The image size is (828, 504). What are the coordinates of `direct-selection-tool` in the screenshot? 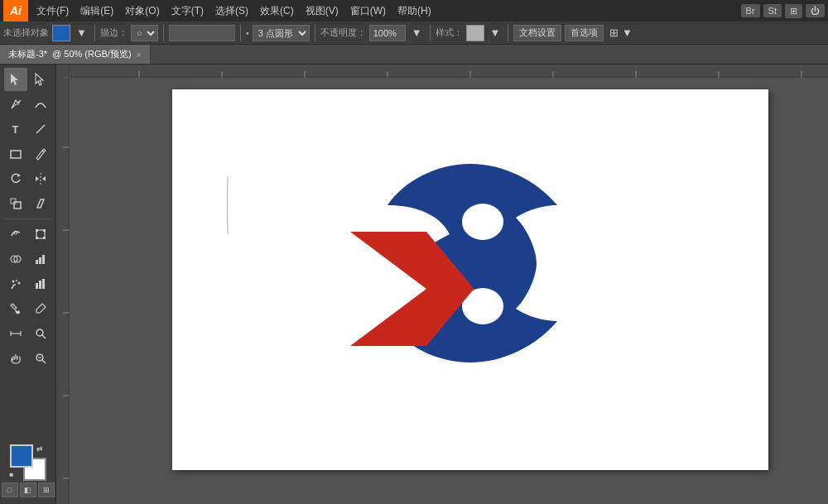 It's located at (41, 79).